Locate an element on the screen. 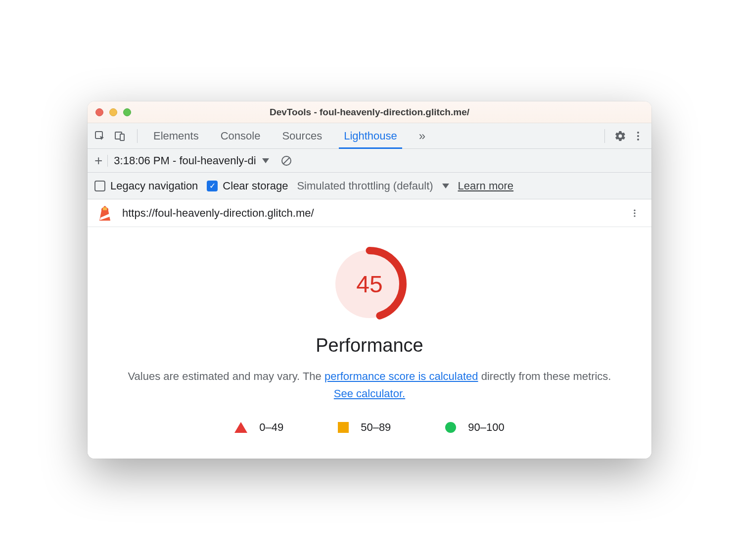  legend-average: 50–89 is located at coordinates (364, 427).